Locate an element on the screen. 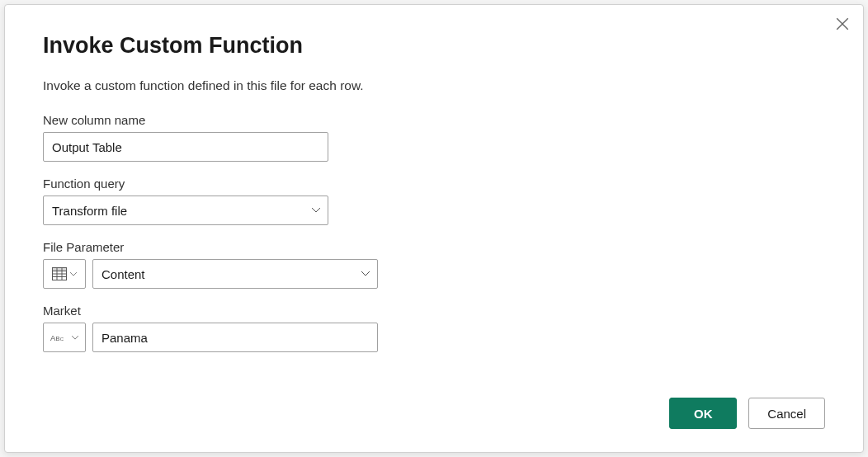 This screenshot has width=868, height=457. dialog-buttons: OK Cancel is located at coordinates (748, 413).